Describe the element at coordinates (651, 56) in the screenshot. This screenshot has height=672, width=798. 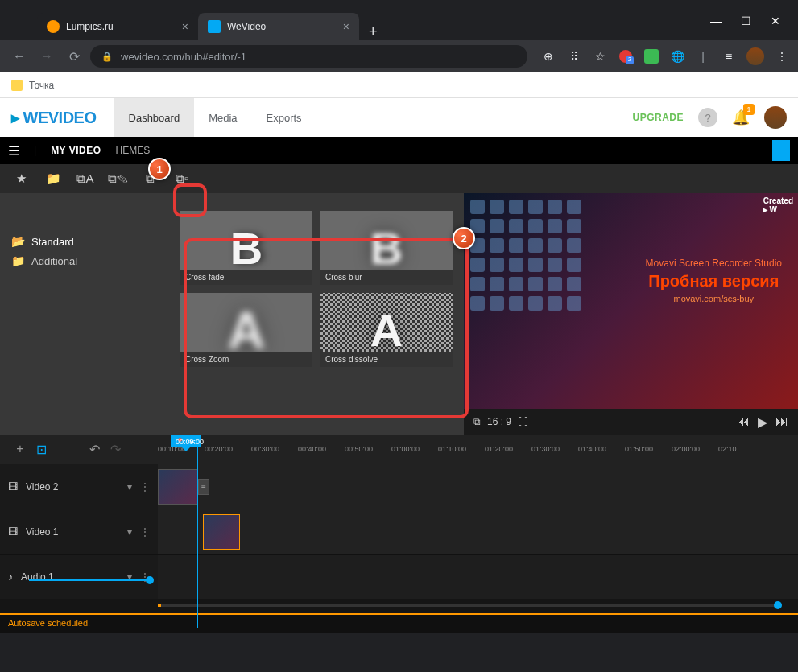
I see `app-icon` at that location.